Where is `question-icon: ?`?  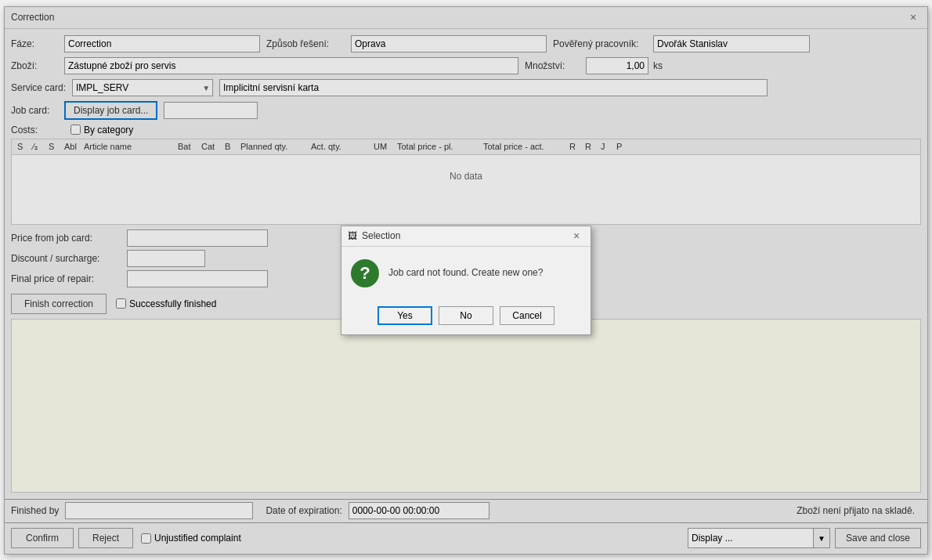
question-icon: ? is located at coordinates (365, 273).